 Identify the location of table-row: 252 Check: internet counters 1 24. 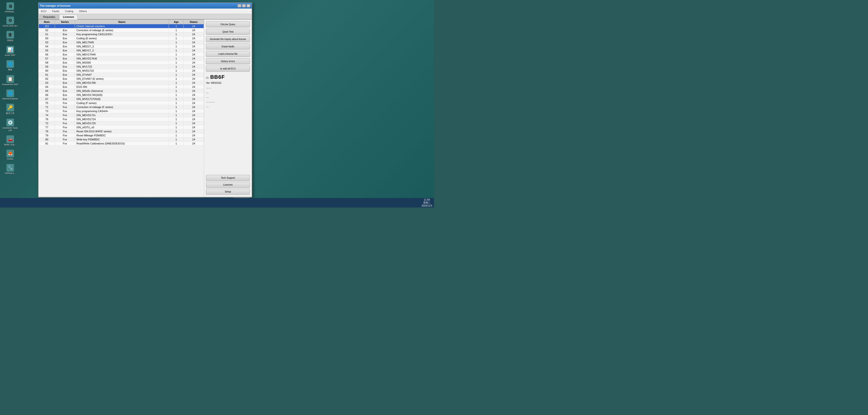
(121, 26).